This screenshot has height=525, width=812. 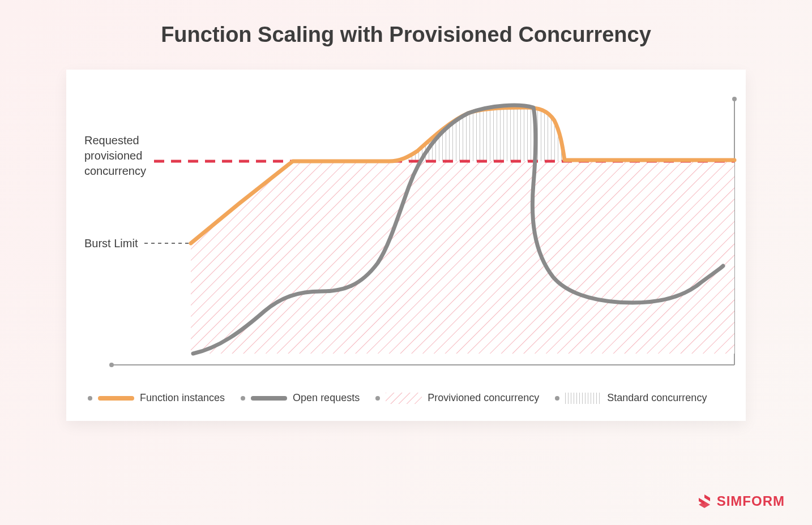 What do you see at coordinates (631, 398) in the screenshot?
I see `legend-standard-concurrency: Standard concurrency` at bounding box center [631, 398].